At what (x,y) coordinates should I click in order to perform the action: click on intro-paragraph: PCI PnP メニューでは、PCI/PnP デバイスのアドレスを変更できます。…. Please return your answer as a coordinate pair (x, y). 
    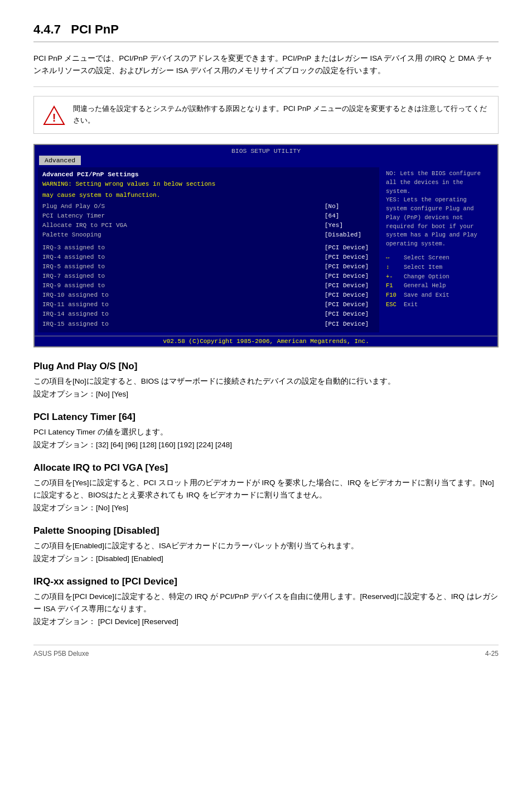
    Looking at the image, I should click on (266, 65).